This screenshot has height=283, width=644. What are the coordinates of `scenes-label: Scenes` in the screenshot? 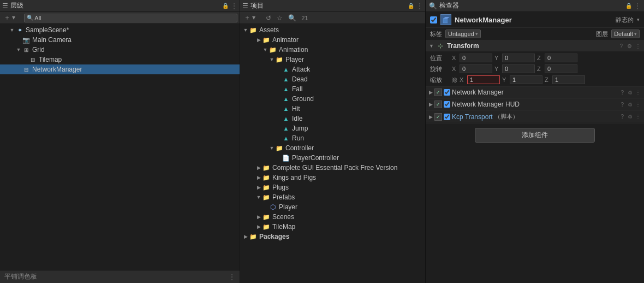 It's located at (283, 217).